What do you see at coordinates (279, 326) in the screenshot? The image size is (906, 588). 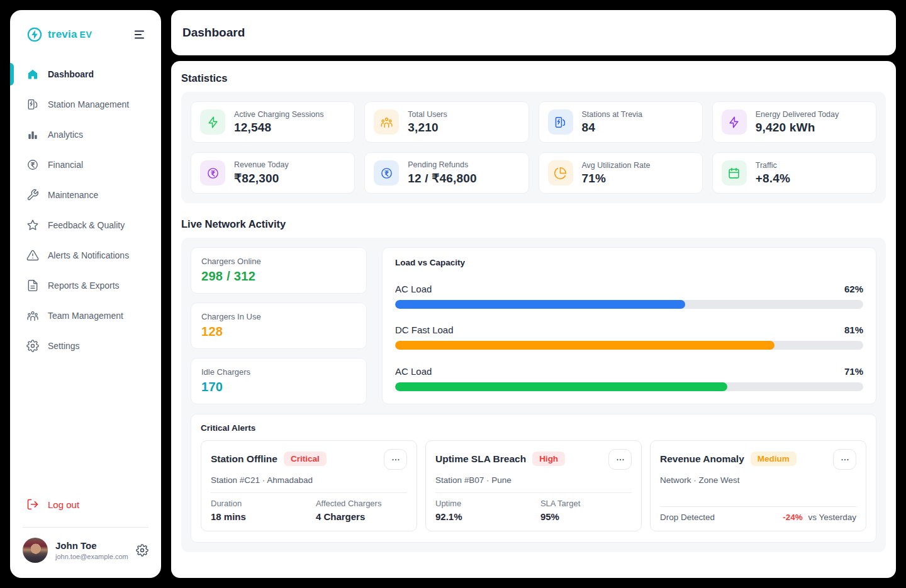 I see `charger-status-column: Chargers Online 298 / 312 Chargers In Us…` at bounding box center [279, 326].